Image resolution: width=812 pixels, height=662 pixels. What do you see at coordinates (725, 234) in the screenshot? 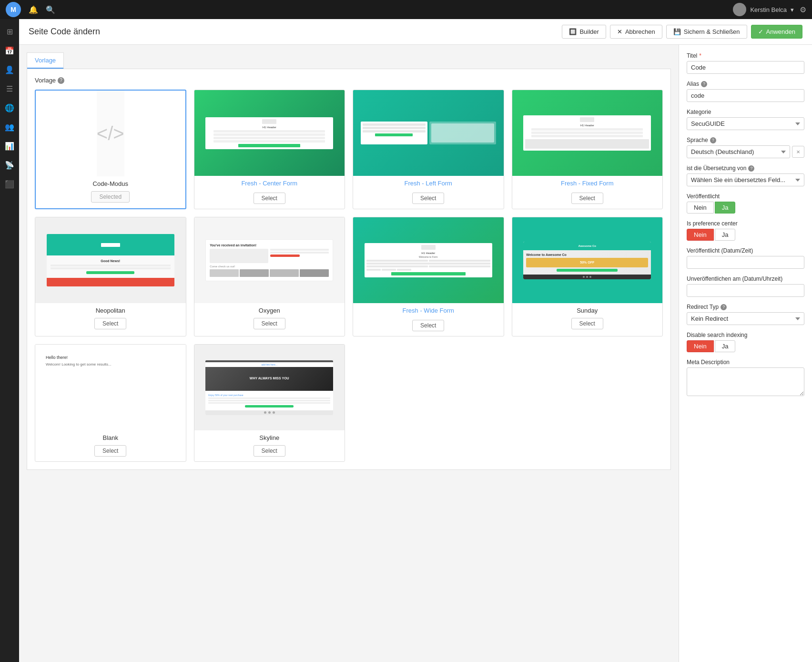
I see `preference-ja-btn: Ja` at bounding box center [725, 234].